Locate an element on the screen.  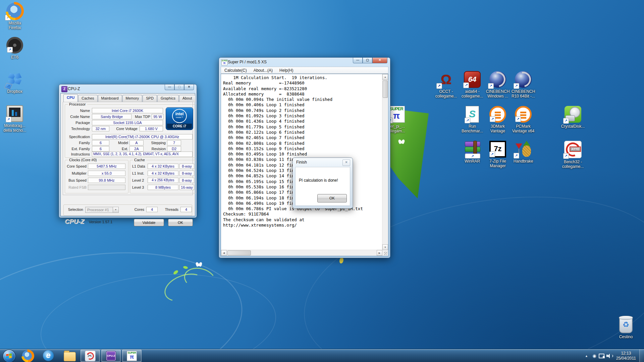
taskbar-snipping-tool-button: ✂ is located at coordinates (90, 356).